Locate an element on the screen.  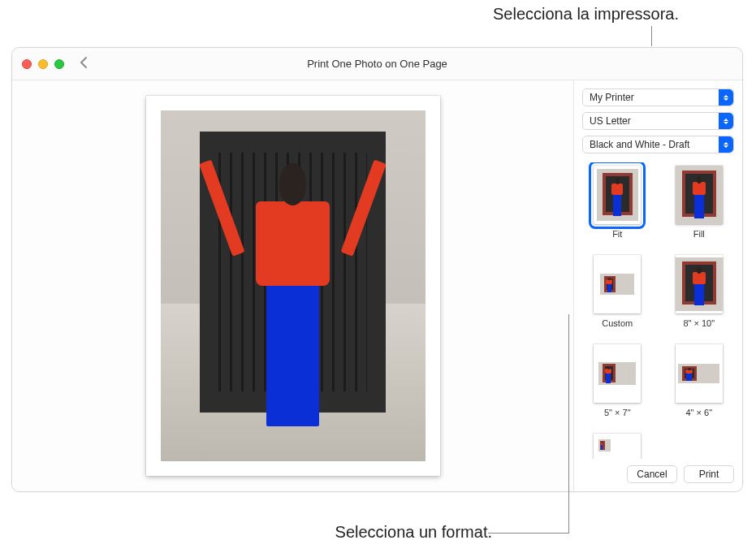
window-titlebar: Print One Photo on One Page is located at coordinates (377, 64).